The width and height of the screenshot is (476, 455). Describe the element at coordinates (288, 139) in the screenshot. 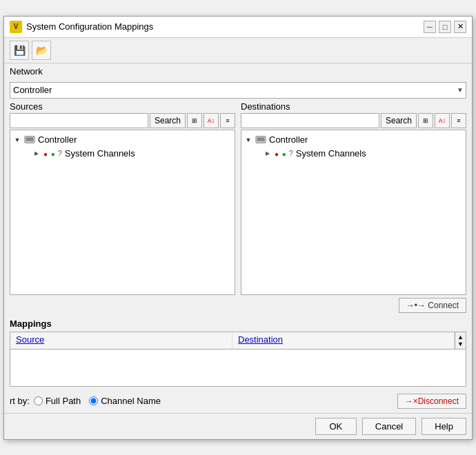

I see `destinations-root-label: Controller` at that location.